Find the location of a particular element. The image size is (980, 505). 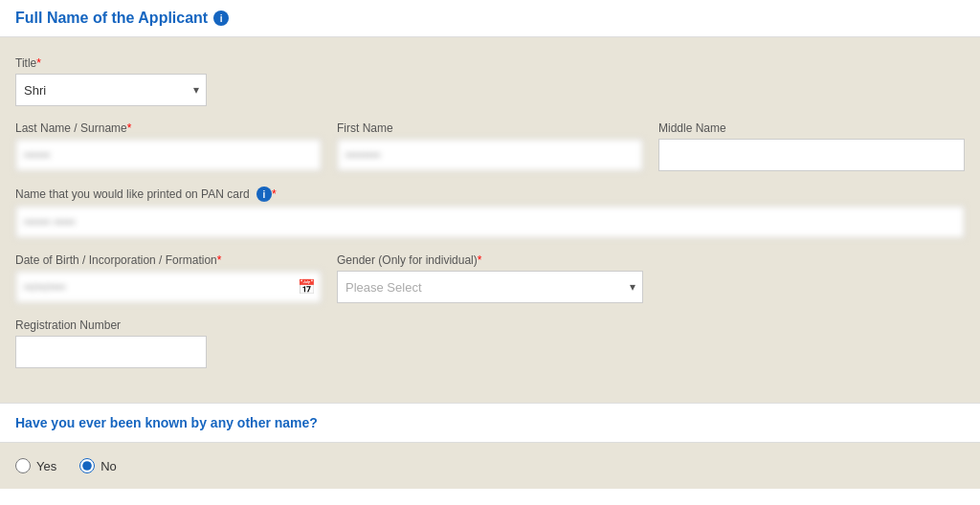

yes-radio is located at coordinates (23, 466).